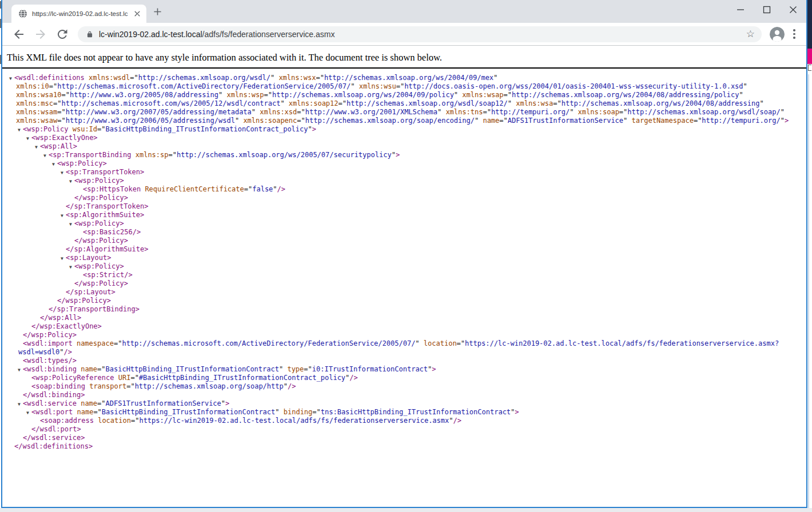 This screenshot has width=812, height=512. Describe the element at coordinates (404, 344) in the screenshot. I see `xml-line: <wsdl:import namespace="http://schemas.m…` at that location.